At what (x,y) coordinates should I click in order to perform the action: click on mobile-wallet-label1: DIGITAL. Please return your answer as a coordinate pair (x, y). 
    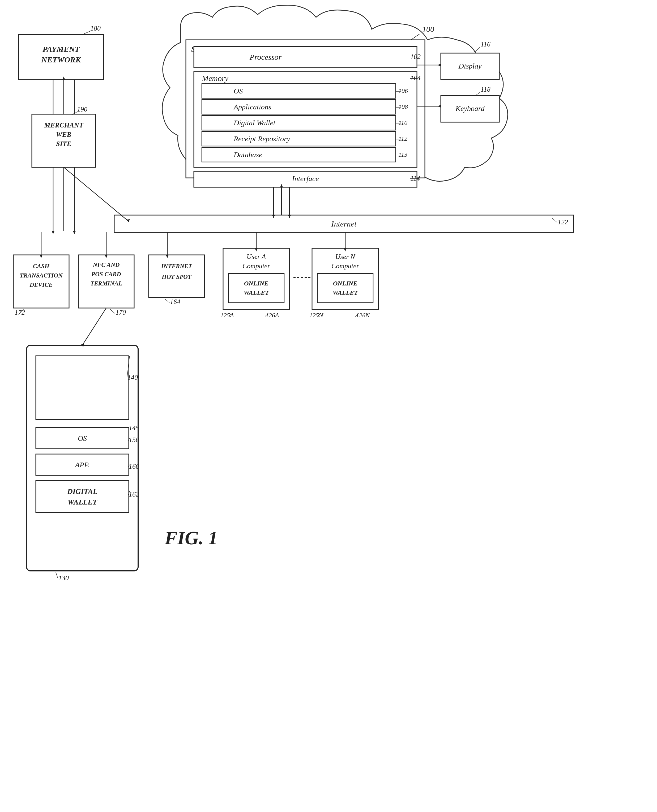
    Looking at the image, I should click on (83, 491).